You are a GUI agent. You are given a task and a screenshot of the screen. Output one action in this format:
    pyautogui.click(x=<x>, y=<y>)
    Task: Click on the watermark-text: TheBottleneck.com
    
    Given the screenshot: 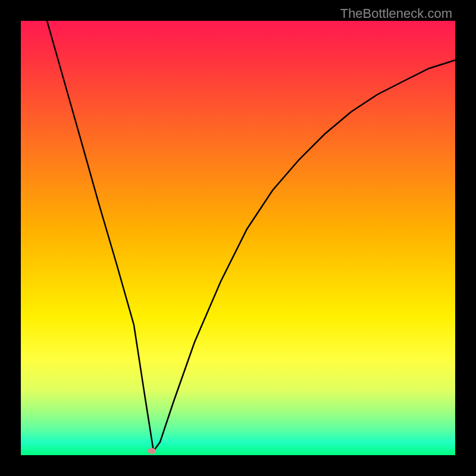 What is the action you would take?
    pyautogui.click(x=396, y=14)
    